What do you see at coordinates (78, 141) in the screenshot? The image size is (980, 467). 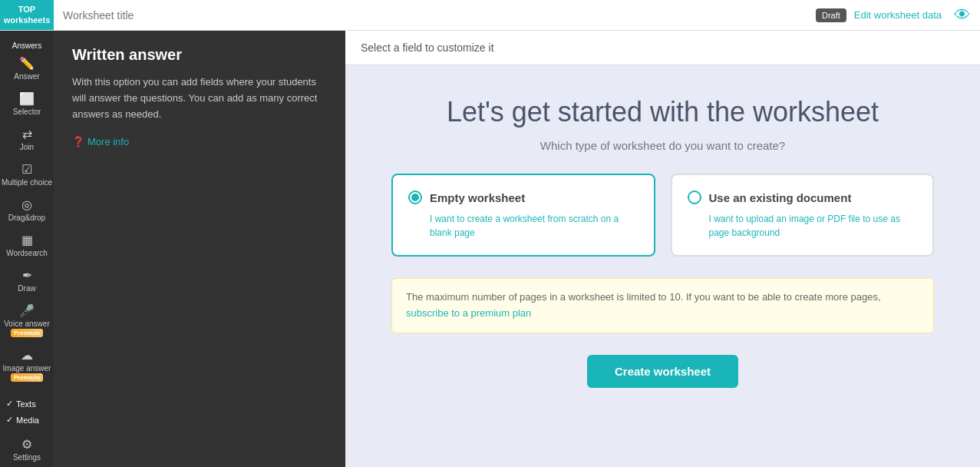 I see `help-circle-icon: ❓` at bounding box center [78, 141].